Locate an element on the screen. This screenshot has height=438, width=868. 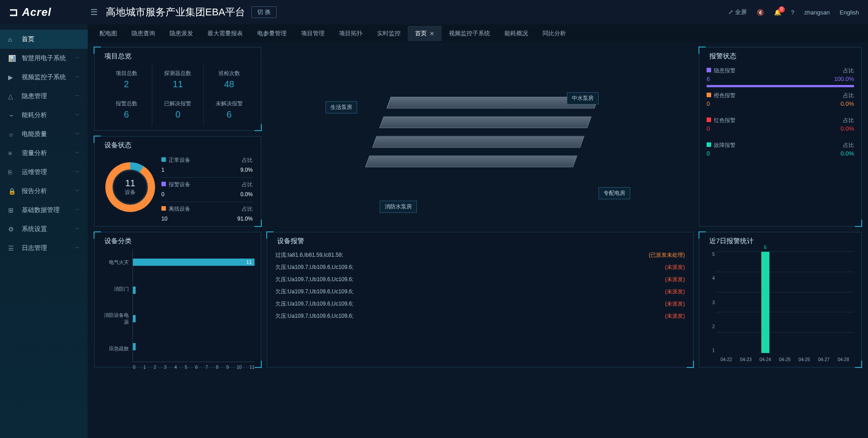
tab-item: 配电图 is located at coordinates (108, 33).